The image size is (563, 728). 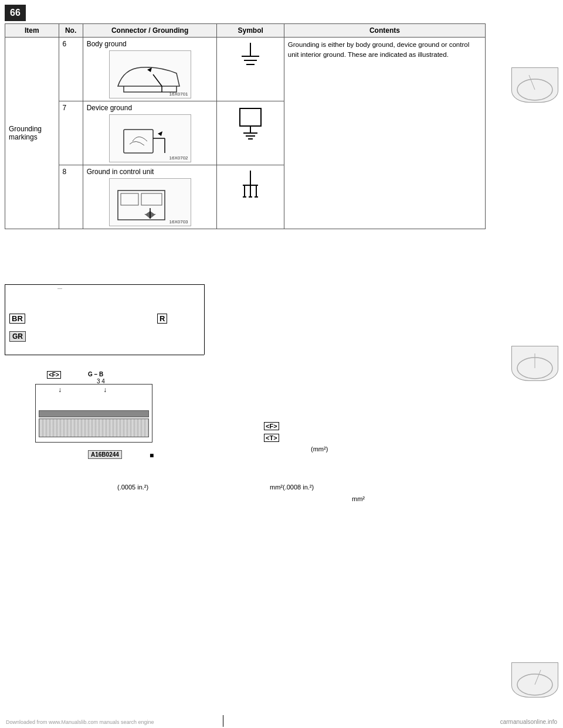 I want to click on wire-f-label: <F>, so click(x=54, y=375).